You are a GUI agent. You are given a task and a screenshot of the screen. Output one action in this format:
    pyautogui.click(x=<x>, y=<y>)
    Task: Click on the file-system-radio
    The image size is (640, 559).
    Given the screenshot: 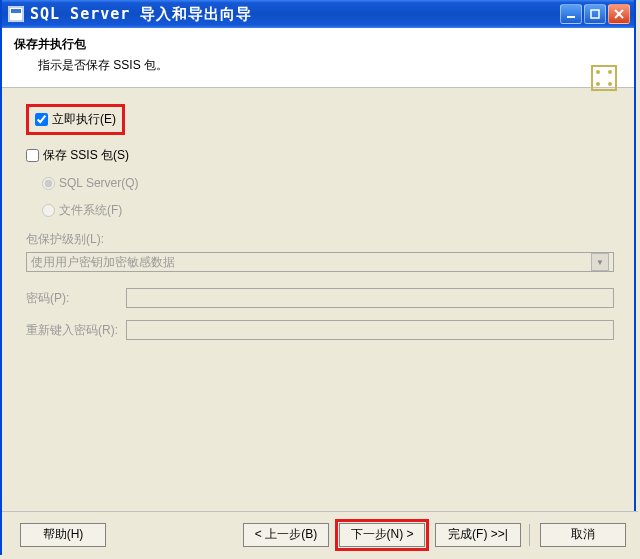 What is the action you would take?
    pyautogui.click(x=48, y=210)
    